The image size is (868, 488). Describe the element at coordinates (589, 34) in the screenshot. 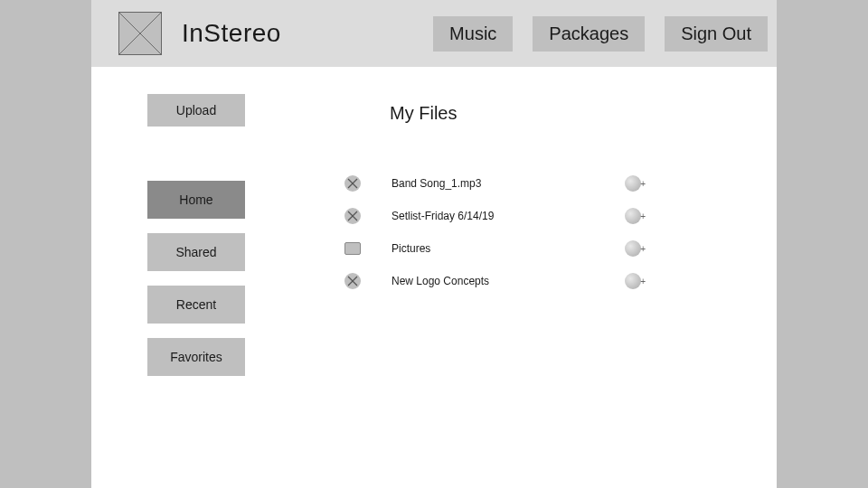

I see `nav-packages-button: Packages` at that location.